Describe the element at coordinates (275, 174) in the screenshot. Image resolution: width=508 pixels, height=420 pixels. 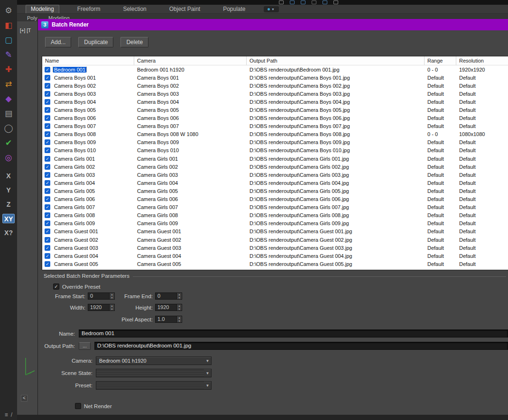
I see `table-row: ✓Camera Girls 003Camera Girls 003D:\OBS …` at that location.